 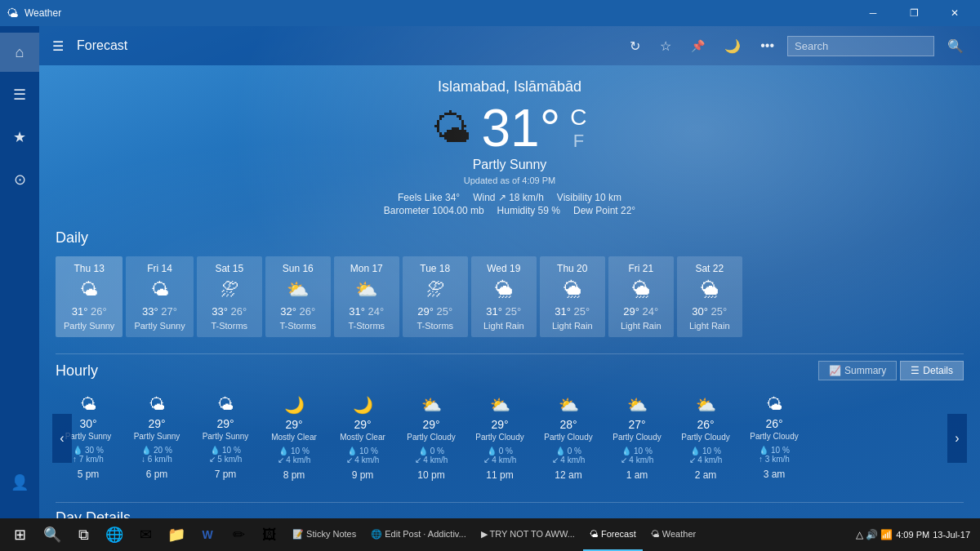 I want to click on daily-card: Sun 16 ⛅ 32° 26° T-Storms, so click(x=298, y=297).